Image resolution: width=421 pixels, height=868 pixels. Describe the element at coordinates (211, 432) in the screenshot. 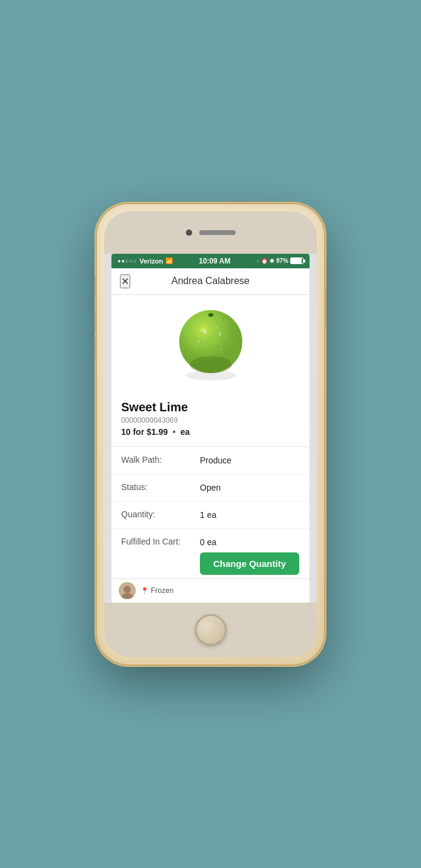

I see `product-price: 10 for $1.99 • ea` at that location.